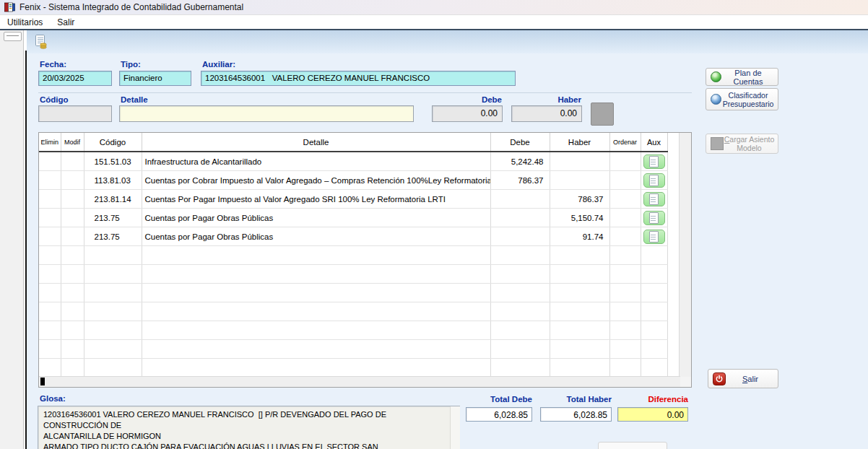 This screenshot has width=868, height=449. Describe the element at coordinates (742, 100) in the screenshot. I see `clasificador-presupuestario-button: Clasificador Presupuestario` at that location.